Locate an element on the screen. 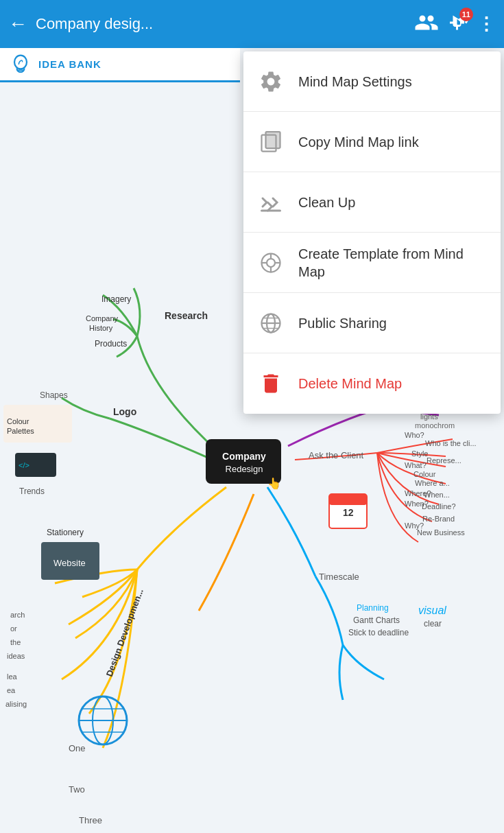 The height and width of the screenshot is (833, 504). tab-bar: IDEA BANK is located at coordinates (120, 65).